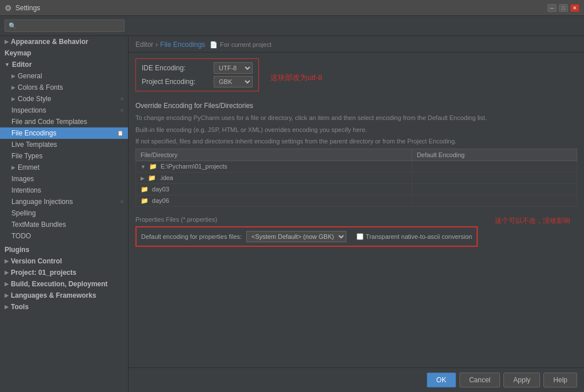 Image resolution: width=584 pixels, height=392 pixels. I want to click on sidebar-item-language-injections: Language Injections ≡, so click(64, 202).